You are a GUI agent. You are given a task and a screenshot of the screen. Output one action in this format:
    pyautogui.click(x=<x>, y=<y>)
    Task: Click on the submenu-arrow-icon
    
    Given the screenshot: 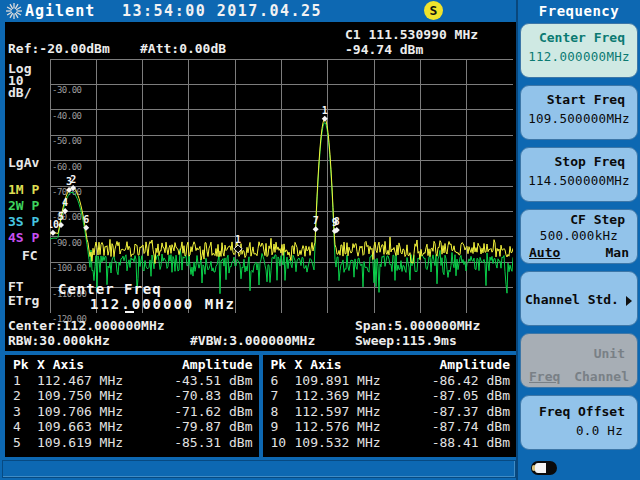 What is the action you would take?
    pyautogui.click(x=629, y=301)
    